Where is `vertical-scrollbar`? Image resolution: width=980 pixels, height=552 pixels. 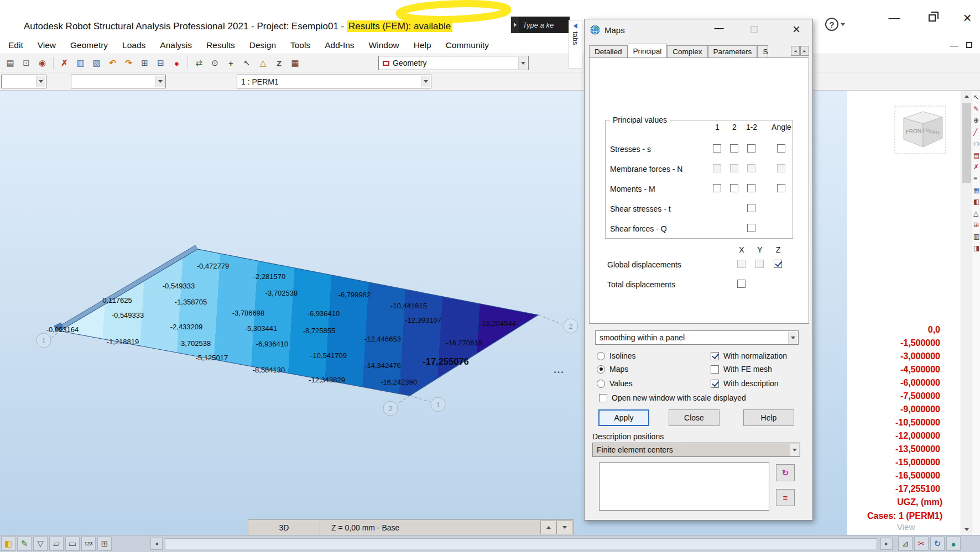 vertical-scrollbar is located at coordinates (966, 313).